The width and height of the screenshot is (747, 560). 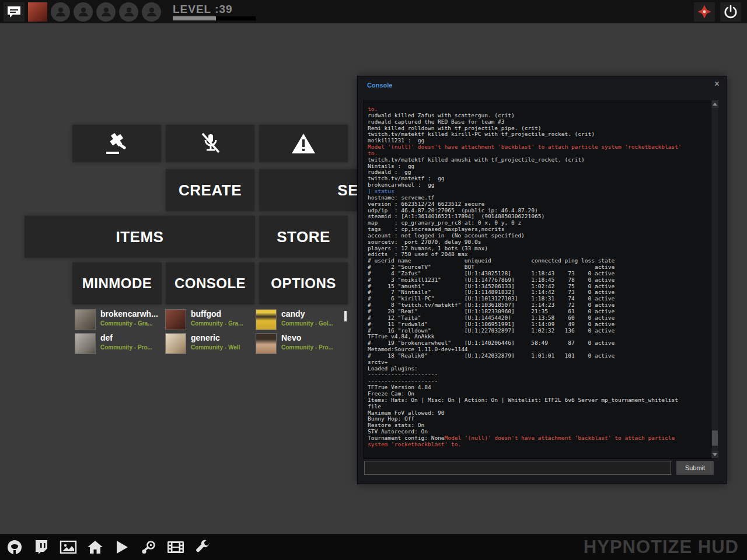 What do you see at coordinates (695, 468) in the screenshot?
I see `submit-button: Submit` at bounding box center [695, 468].